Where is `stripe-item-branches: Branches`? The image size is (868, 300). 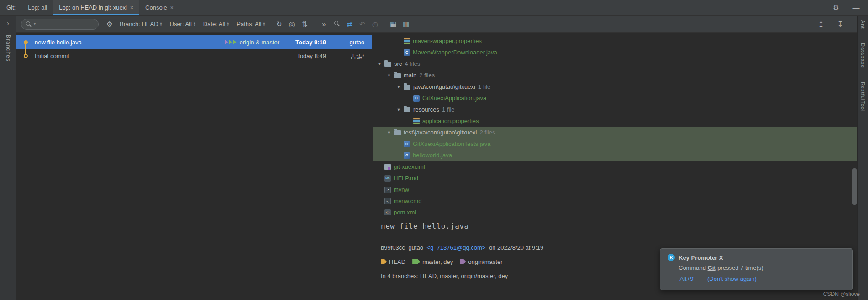
stripe-item-branches: Branches is located at coordinates (8, 48).